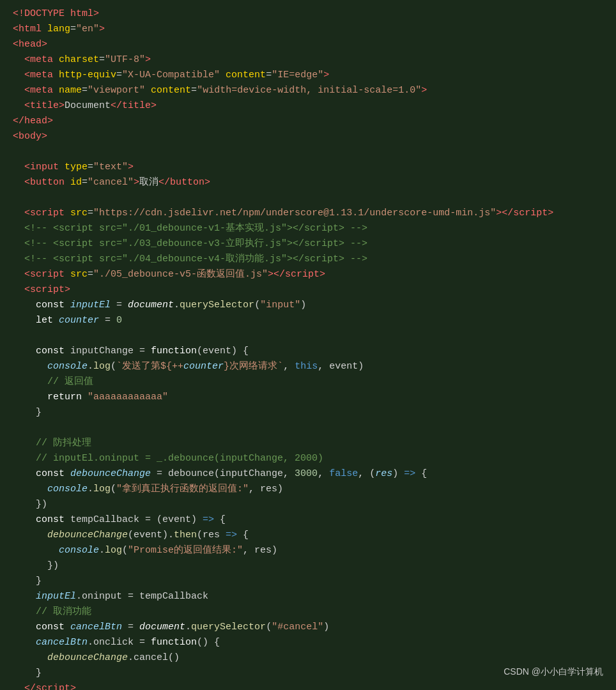 This screenshot has height=690, width=616. I want to click on line-11: <input type="text">, so click(308, 167).